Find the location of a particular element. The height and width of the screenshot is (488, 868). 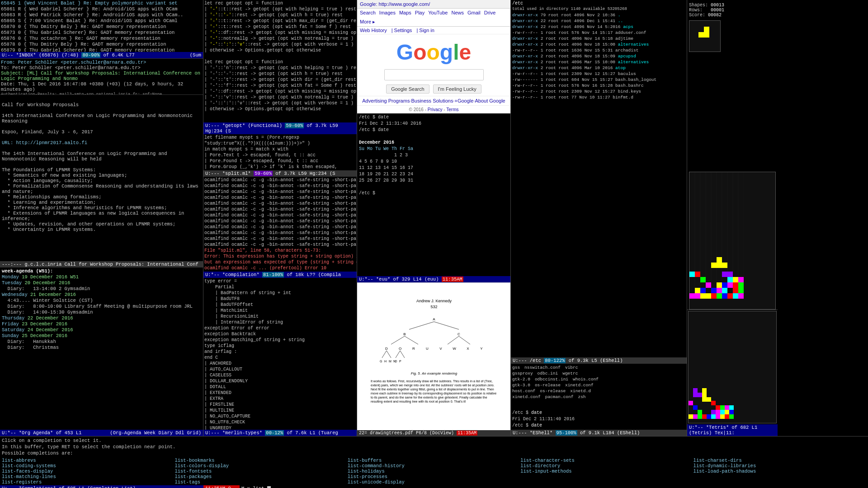

completion-item: list-tags is located at coordinates (261, 482).